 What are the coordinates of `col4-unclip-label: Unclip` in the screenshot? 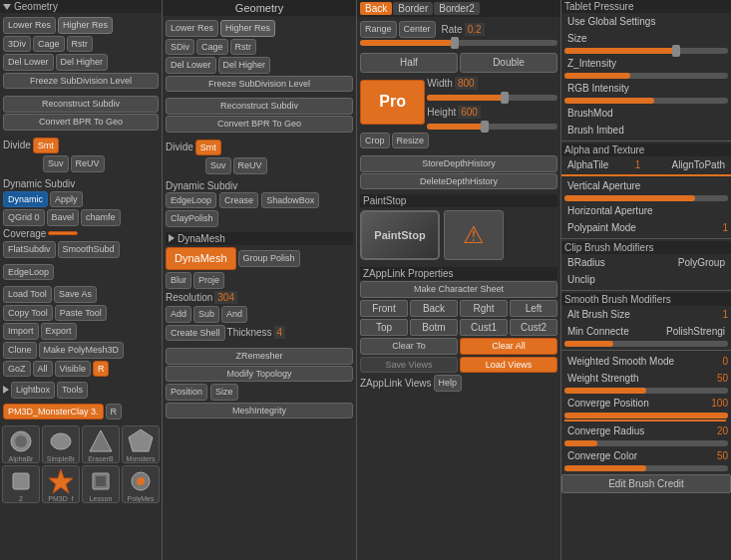 It's located at (581, 279).